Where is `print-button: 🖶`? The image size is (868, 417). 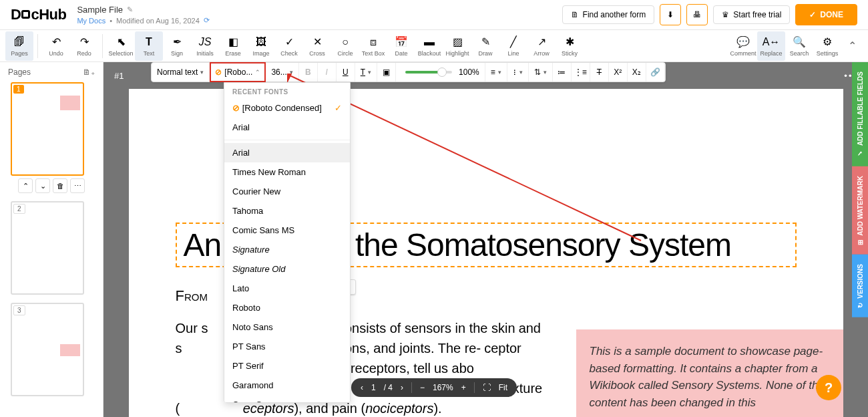 print-button: 🖶 is located at coordinates (697, 15).